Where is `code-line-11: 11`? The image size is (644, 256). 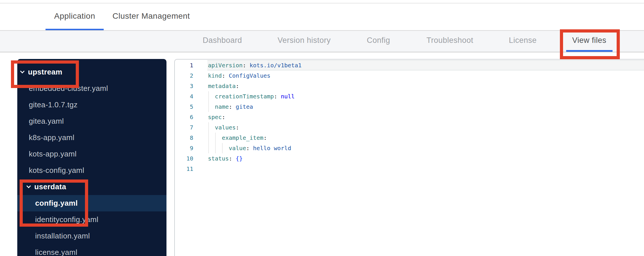
code-line-11: 11 is located at coordinates (410, 169).